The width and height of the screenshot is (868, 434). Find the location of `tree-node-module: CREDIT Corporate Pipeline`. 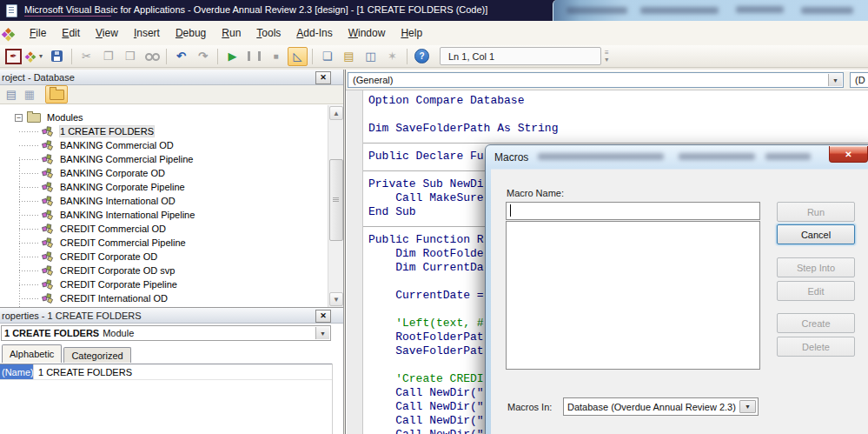

tree-node-module: CREDIT Corporate Pipeline is located at coordinates (163, 284).